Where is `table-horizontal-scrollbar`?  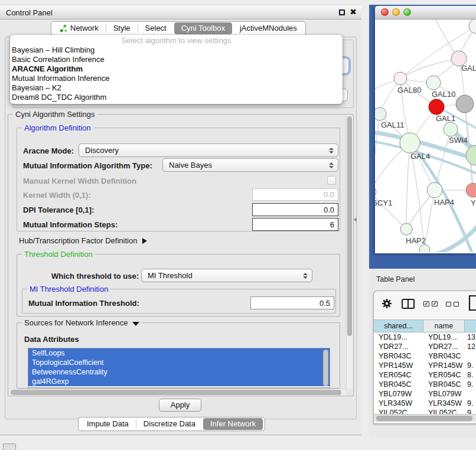
table-horizontal-scrollbar is located at coordinates (425, 418).